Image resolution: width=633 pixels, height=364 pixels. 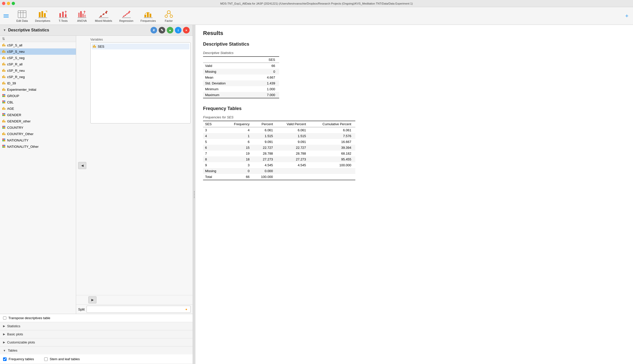 What do you see at coordinates (63, 16) in the screenshot?
I see `toolbar-ttests: T-Tests` at bounding box center [63, 16].